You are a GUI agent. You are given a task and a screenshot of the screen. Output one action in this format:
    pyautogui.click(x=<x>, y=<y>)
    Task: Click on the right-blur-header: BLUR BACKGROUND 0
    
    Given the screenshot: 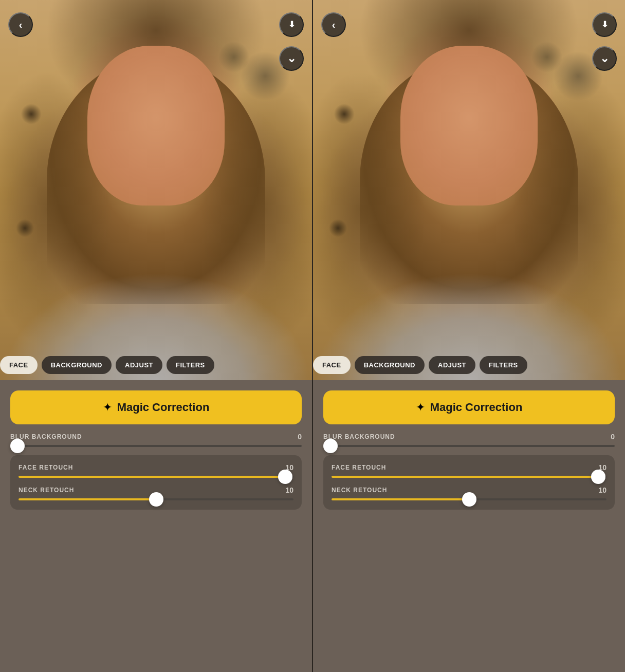 What is the action you would take?
    pyautogui.click(x=469, y=437)
    